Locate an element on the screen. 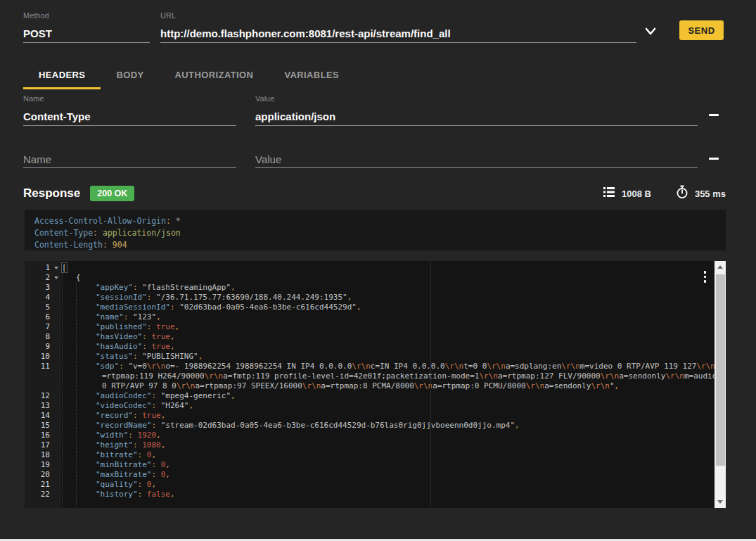 The image size is (756, 541). line-number: 2 is located at coordinates (42, 278).